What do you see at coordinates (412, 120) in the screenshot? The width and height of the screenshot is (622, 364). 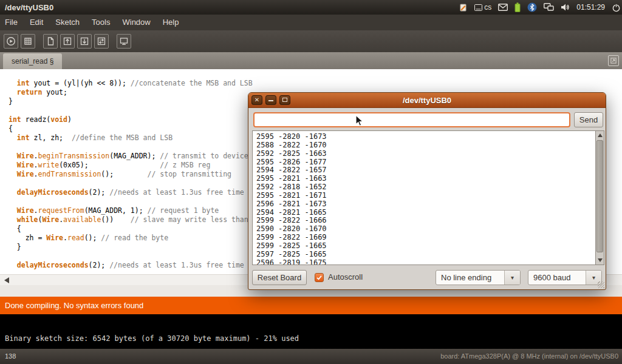 I see `serial-input` at bounding box center [412, 120].